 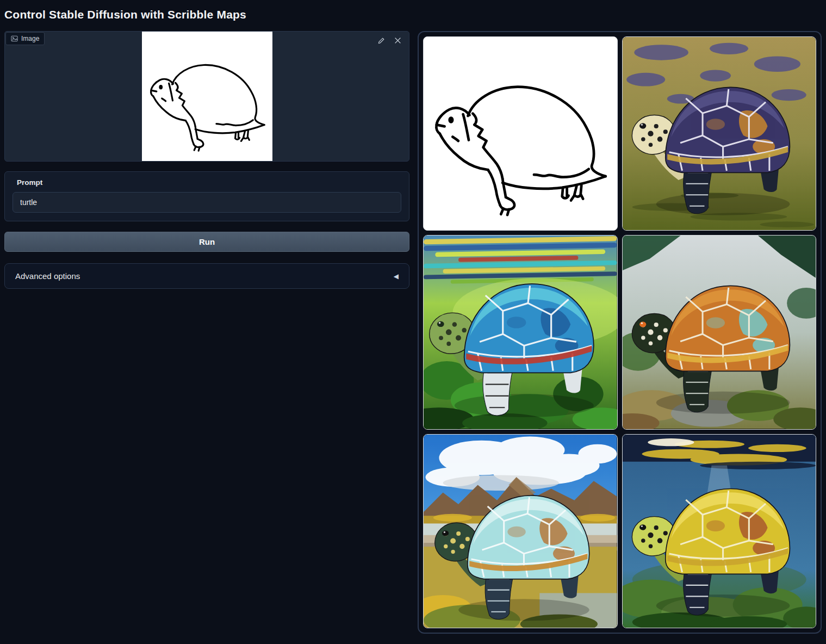 I want to click on pencil-icon, so click(x=382, y=40).